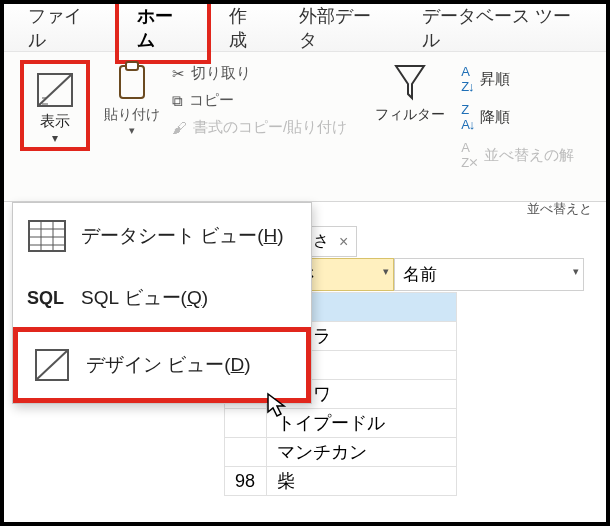  I want to click on menu-create: 作成, so click(246, 30).